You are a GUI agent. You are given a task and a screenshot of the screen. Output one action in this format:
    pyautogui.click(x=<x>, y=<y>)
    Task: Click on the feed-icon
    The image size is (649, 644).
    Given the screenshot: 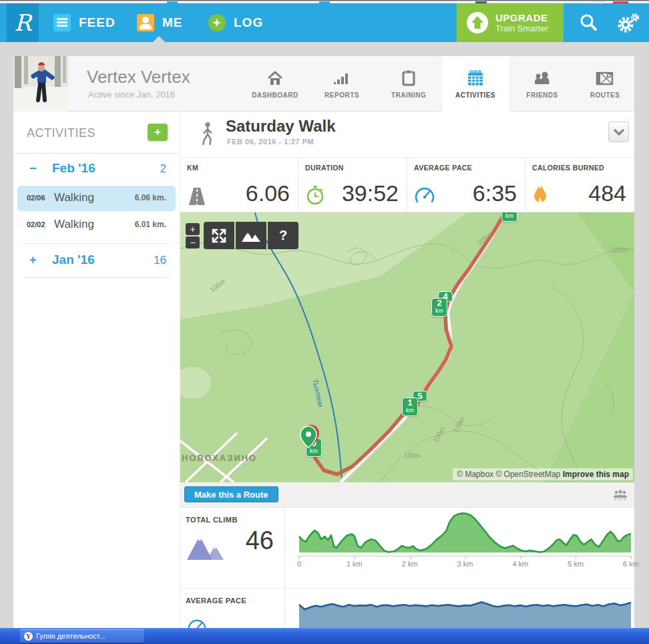 What is the action you would take?
    pyautogui.click(x=62, y=23)
    